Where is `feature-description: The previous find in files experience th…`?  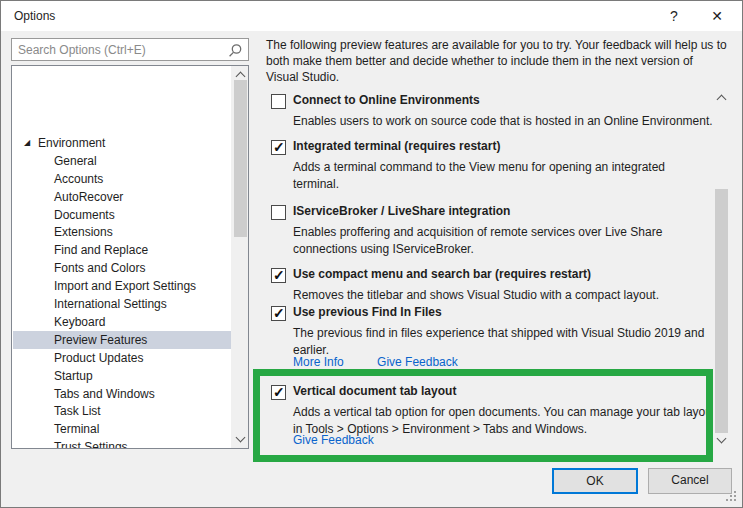 feature-description: The previous find in files experience th… is located at coordinates (518, 342).